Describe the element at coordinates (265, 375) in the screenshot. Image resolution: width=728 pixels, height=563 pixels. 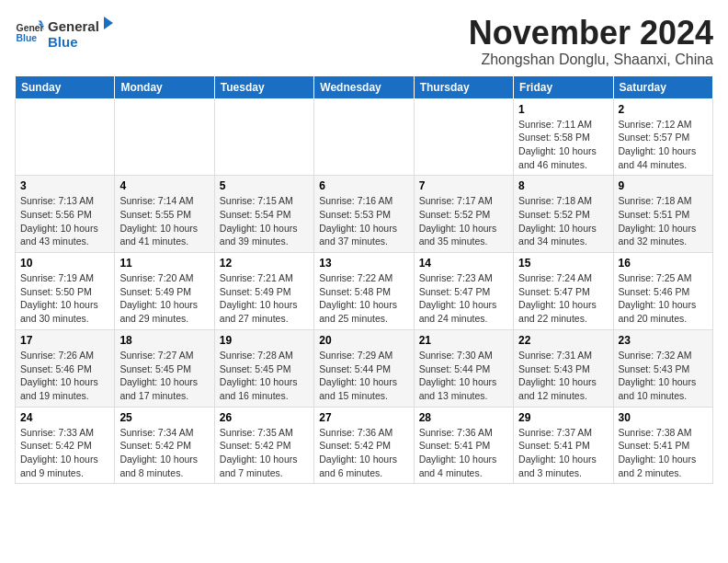
I see `day-info: Sunrise: 7:28 AM Sunset: 5:45 PM Dayligh…` at that location.